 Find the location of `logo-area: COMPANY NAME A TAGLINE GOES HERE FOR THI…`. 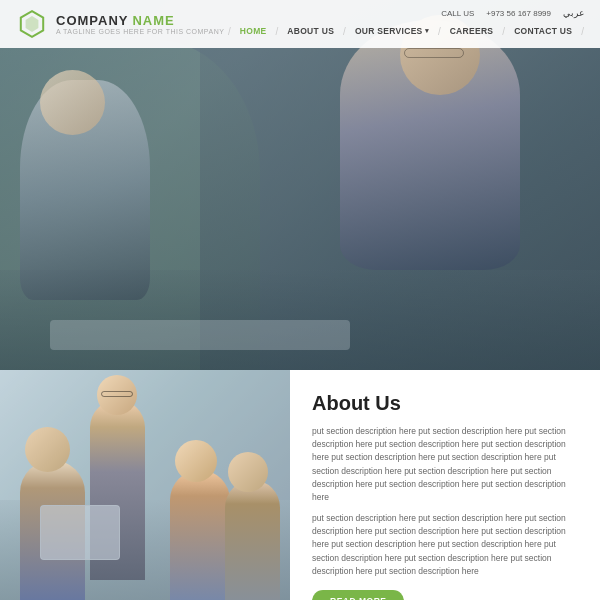

logo-area: COMPANY NAME A TAGLINE GOES HERE FOR THI… is located at coordinates (120, 24).